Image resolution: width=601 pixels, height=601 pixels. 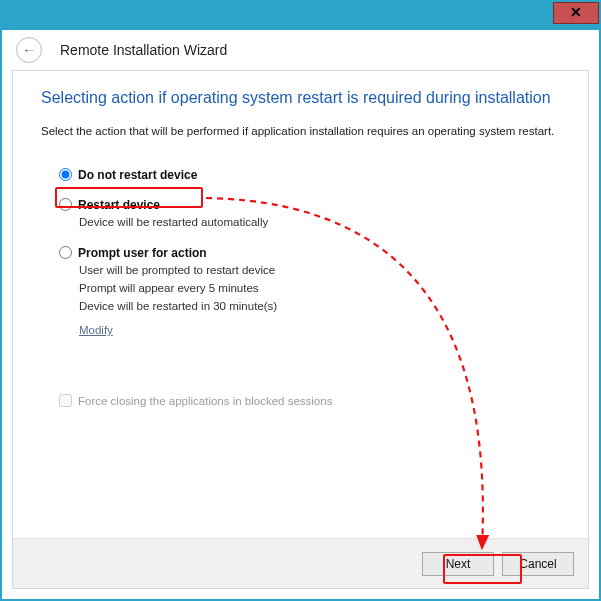 What do you see at coordinates (310, 292) in the screenshot?
I see `option-prompt-user: Prompt user for action User will be prom…` at bounding box center [310, 292].